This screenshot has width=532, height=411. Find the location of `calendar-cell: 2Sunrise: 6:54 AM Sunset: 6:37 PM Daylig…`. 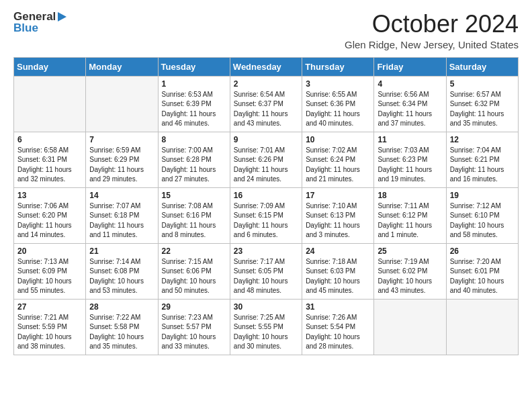

calendar-cell: 2Sunrise: 6:54 AM Sunset: 6:37 PM Daylig… is located at coordinates (266, 103).